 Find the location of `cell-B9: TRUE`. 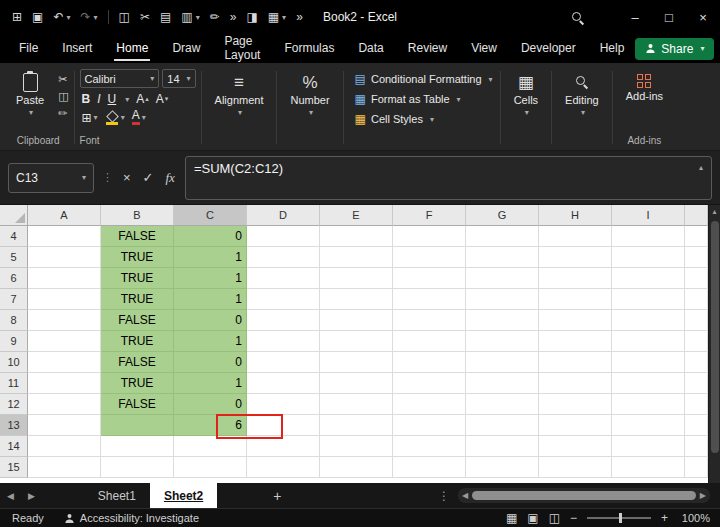

cell-B9: TRUE is located at coordinates (138, 342).